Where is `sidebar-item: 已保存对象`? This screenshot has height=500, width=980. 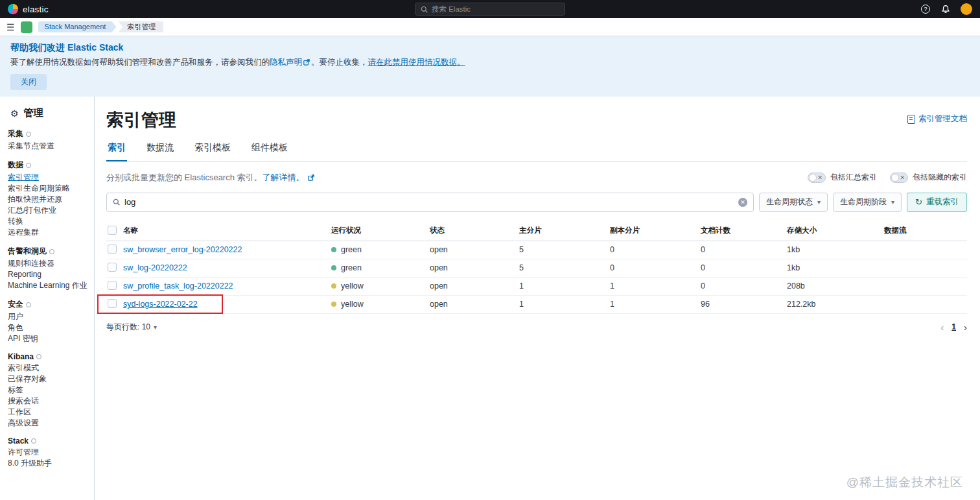
sidebar-item: 已保存对象 is located at coordinates (49, 379).